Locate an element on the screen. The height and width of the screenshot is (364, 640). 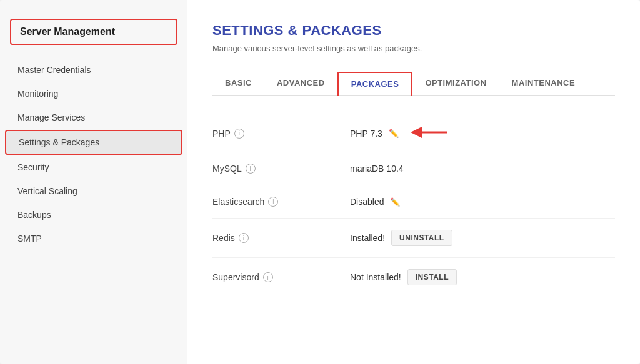
sidebar-item-vertical-scaling: Vertical Scaling is located at coordinates (94, 191).